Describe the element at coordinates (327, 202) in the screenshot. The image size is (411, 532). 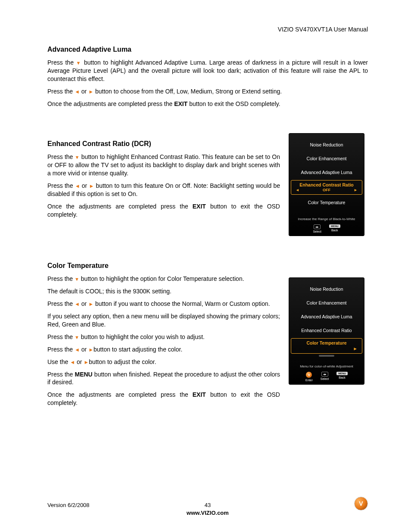
I see `osd-item: Color Temperature` at that location.